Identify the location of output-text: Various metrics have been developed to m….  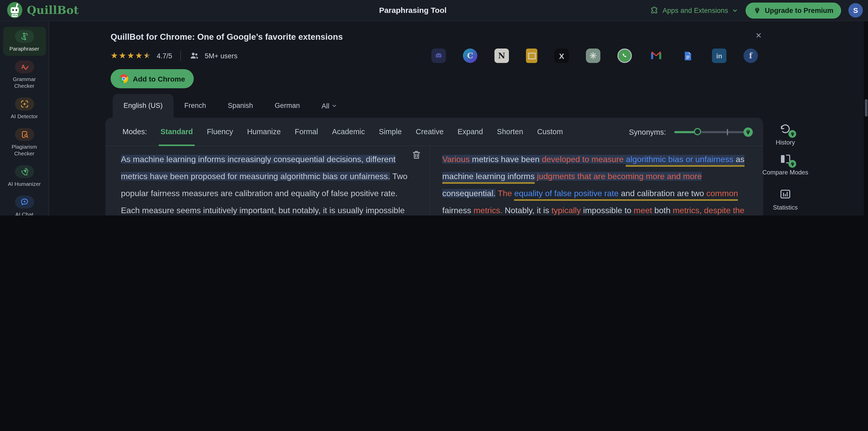
(597, 183).